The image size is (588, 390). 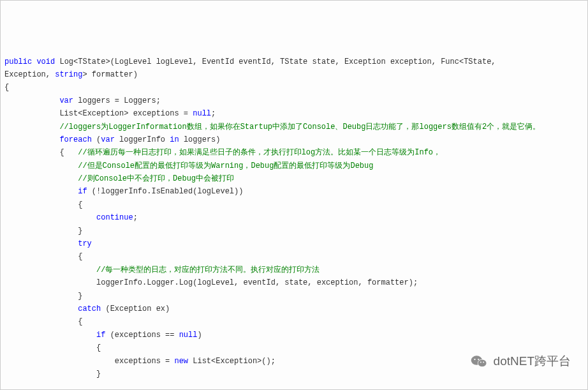 What do you see at coordinates (226, 166) in the screenshot?
I see `comment-line: //但是Console配置的最低打印等级为Warning，Debug配置的最低打…` at bounding box center [226, 166].